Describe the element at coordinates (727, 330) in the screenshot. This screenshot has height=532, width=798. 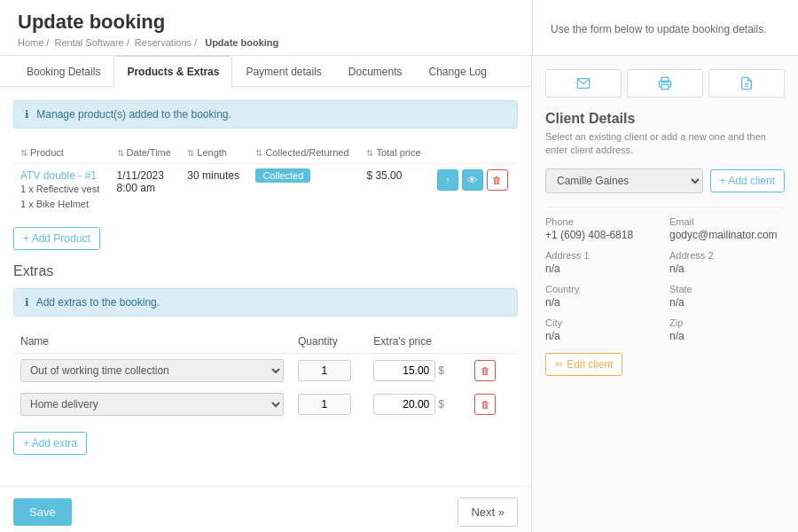
I see `zip-field: Zip n/a` at that location.